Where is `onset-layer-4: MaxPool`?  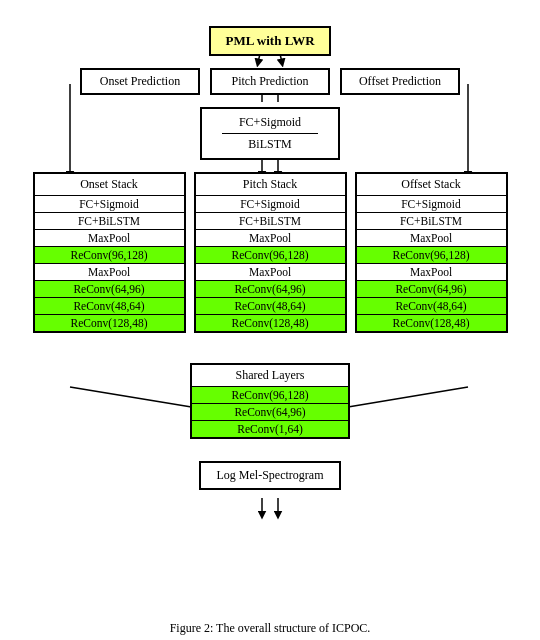 onset-layer-4: MaxPool is located at coordinates (110, 272).